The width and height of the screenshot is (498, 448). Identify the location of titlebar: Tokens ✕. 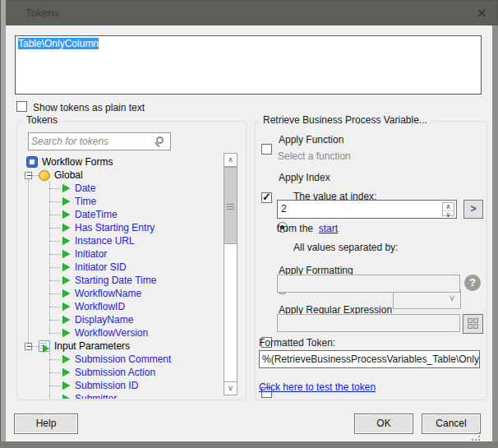
(251, 13).